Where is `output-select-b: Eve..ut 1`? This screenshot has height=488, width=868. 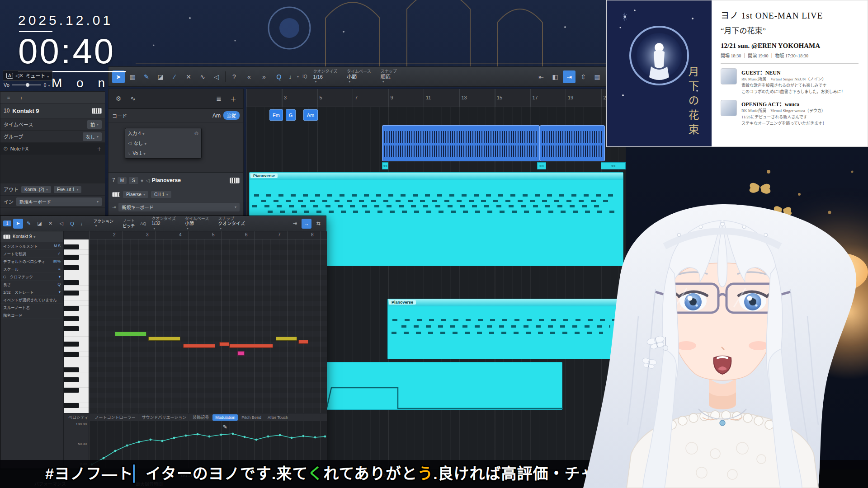
output-select-b: Eve..ut 1 is located at coordinates (68, 190).